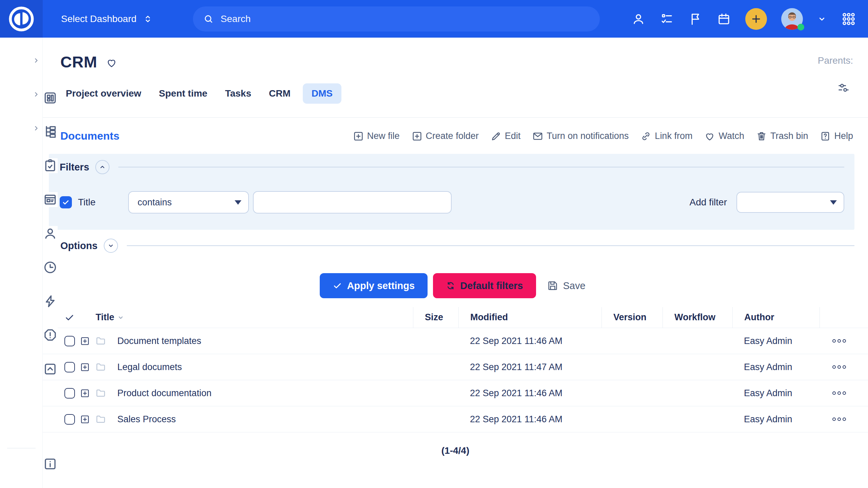 The height and width of the screenshot is (488, 868). I want to click on edit-button: Edit, so click(506, 136).